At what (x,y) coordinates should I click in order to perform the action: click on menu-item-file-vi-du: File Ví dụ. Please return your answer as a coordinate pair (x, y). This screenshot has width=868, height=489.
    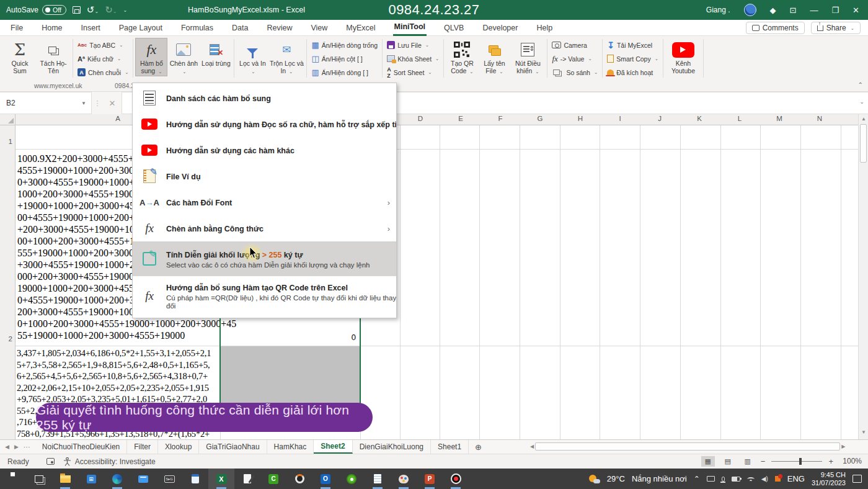
    Looking at the image, I should click on (264, 176).